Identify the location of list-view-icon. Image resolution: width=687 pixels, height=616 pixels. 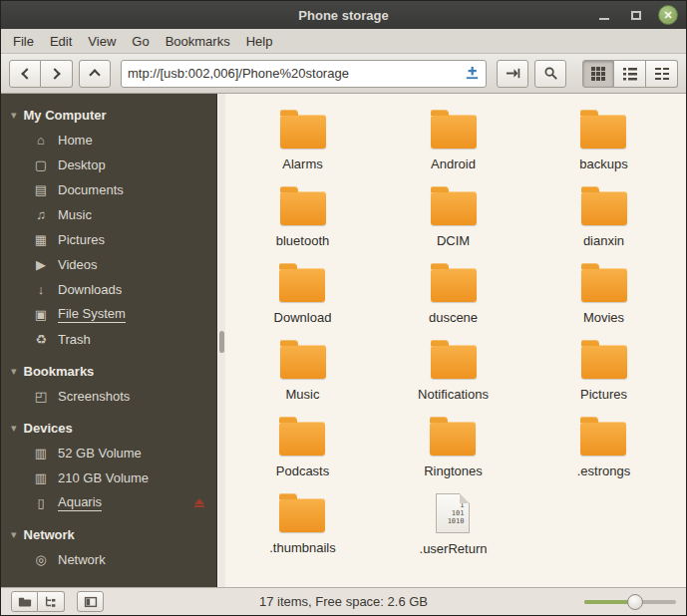
(630, 74).